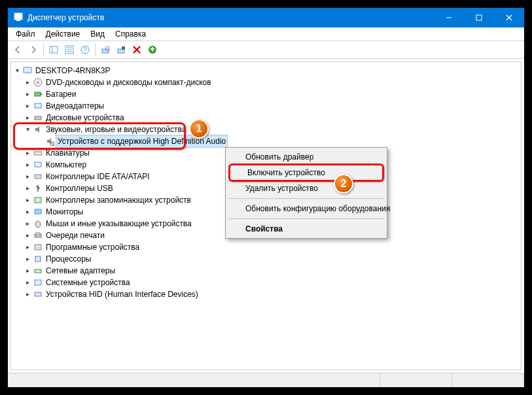 This screenshot has height=395, width=532. What do you see at coordinates (38, 106) in the screenshot?
I see `display-adapter-icon` at bounding box center [38, 106].